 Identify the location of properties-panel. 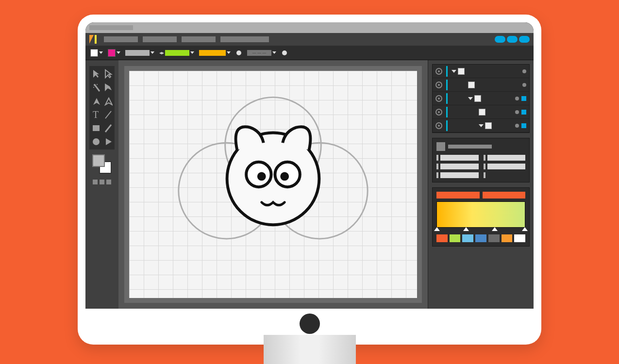
(481, 160).